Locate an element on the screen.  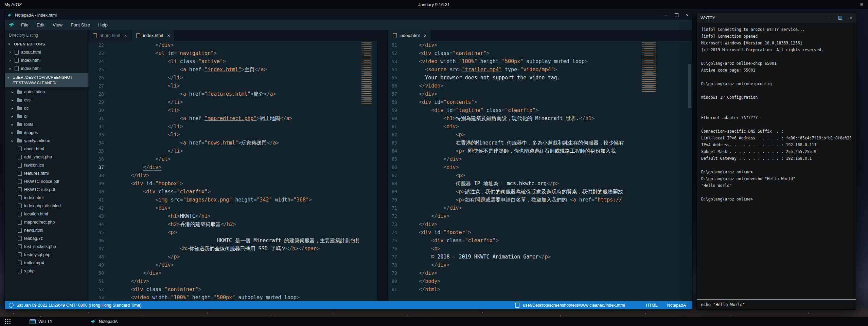
open-editor-item: ×about.html is located at coordinates (46, 52).